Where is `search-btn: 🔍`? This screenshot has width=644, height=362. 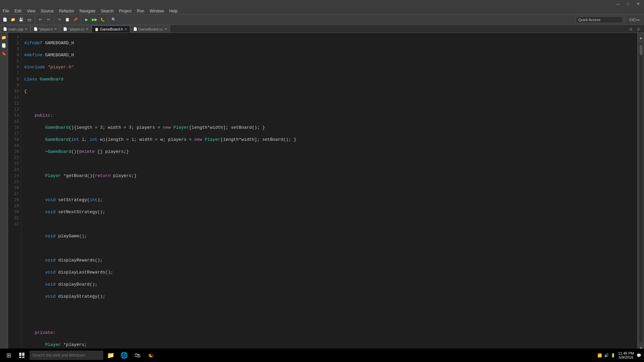
search-btn: 🔍 is located at coordinates (114, 20).